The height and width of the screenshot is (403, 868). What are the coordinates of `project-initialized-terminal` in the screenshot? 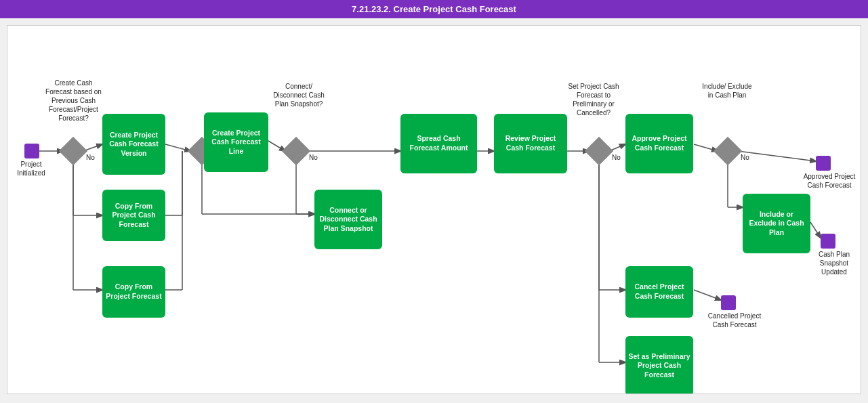 It's located at (32, 151).